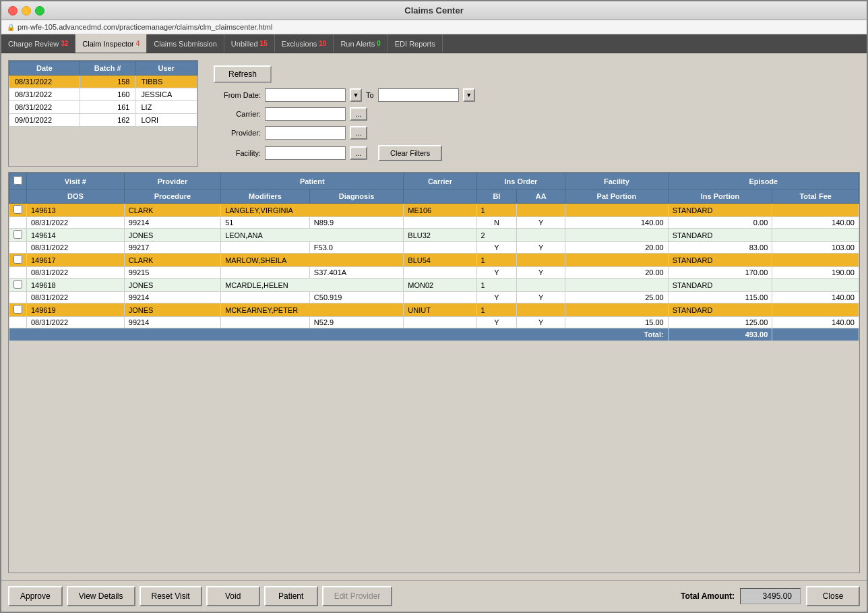 The width and height of the screenshot is (868, 613). Describe the element at coordinates (305, 153) in the screenshot. I see `facility-input` at that location.